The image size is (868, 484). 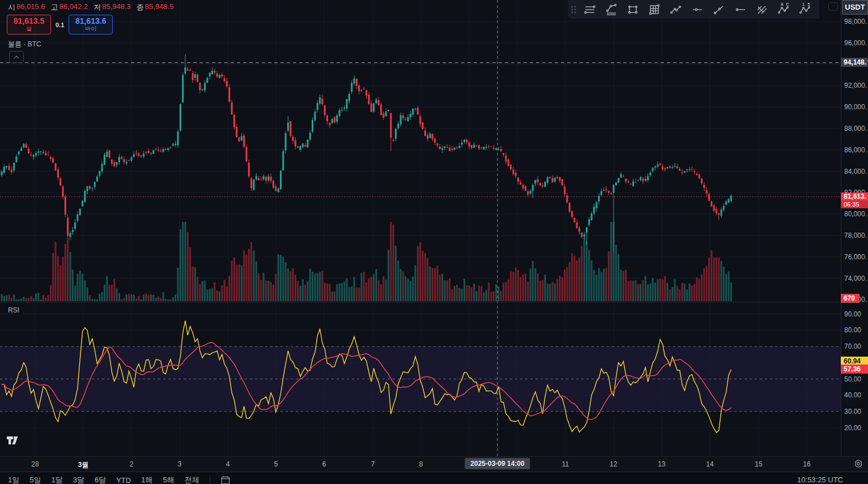 I want to click on chevron-up-icon, so click(x=16, y=57).